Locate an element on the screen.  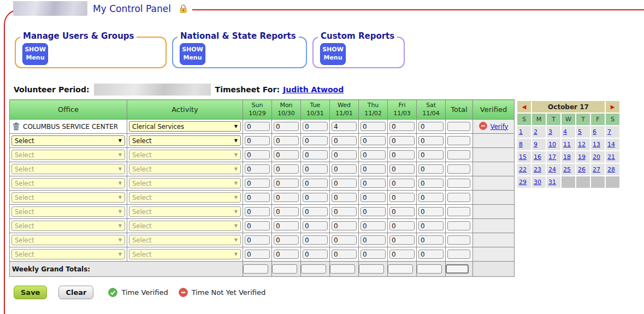
grand-total-input is located at coordinates (457, 269).